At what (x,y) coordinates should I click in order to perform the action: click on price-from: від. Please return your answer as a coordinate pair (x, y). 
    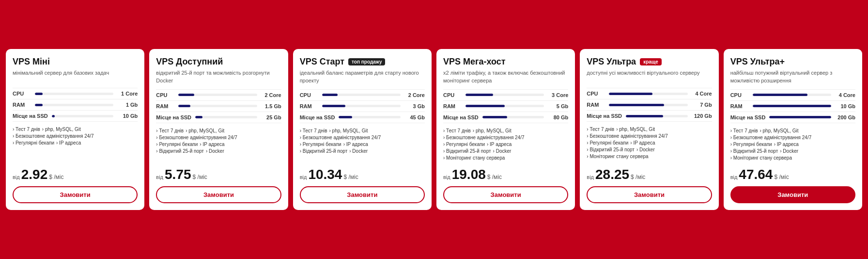
    Looking at the image, I should click on (160, 177).